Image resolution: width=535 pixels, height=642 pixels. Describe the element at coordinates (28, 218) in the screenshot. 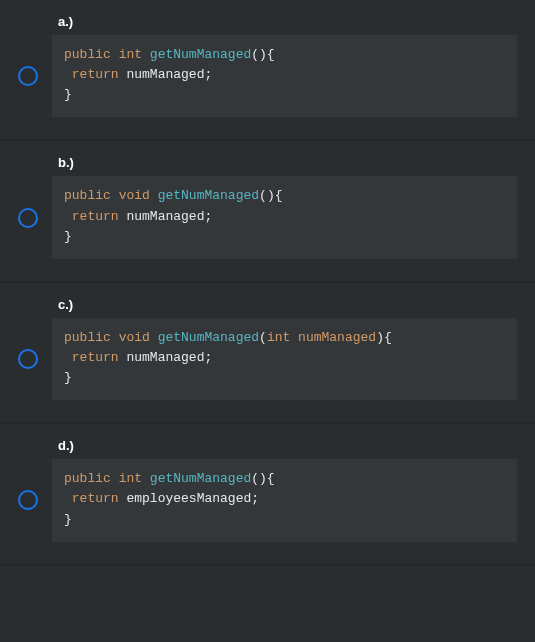

I see `radio-b` at that location.